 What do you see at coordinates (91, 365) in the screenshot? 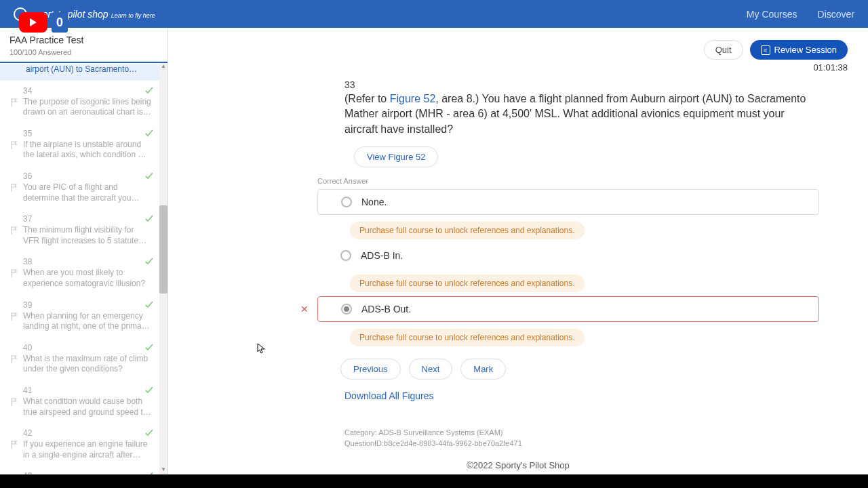
I see `sidebar-item-text: What is the maximum rate of climb under …` at bounding box center [91, 365].